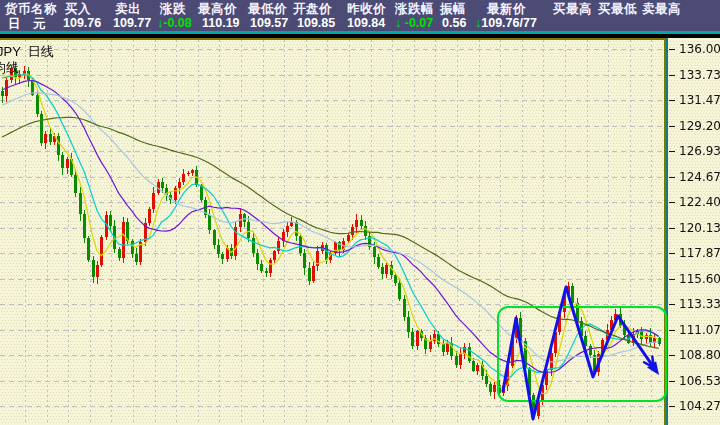 Image resolution: width=720 pixels, height=425 pixels. Describe the element at coordinates (82, 23) in the screenshot. I see `quote-column-value: 109.76` at that location.